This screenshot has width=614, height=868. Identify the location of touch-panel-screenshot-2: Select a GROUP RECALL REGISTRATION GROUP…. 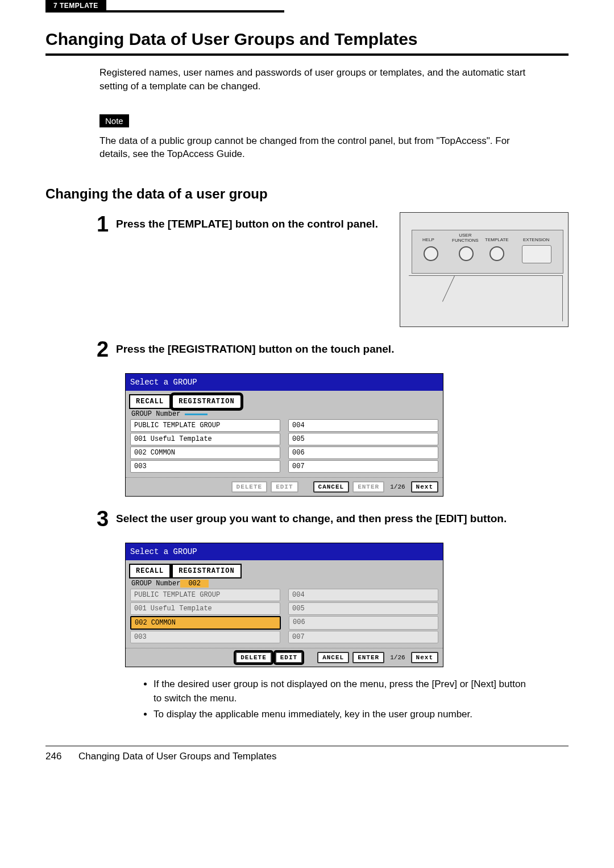
(284, 605).